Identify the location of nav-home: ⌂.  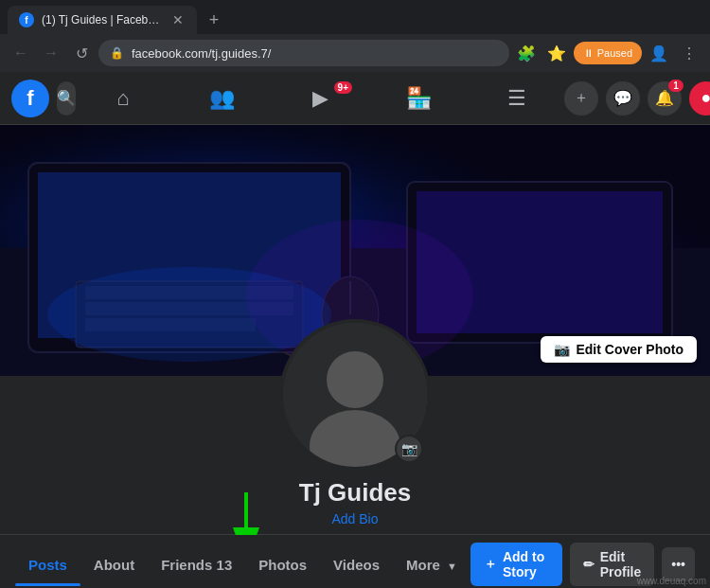
(123, 98).